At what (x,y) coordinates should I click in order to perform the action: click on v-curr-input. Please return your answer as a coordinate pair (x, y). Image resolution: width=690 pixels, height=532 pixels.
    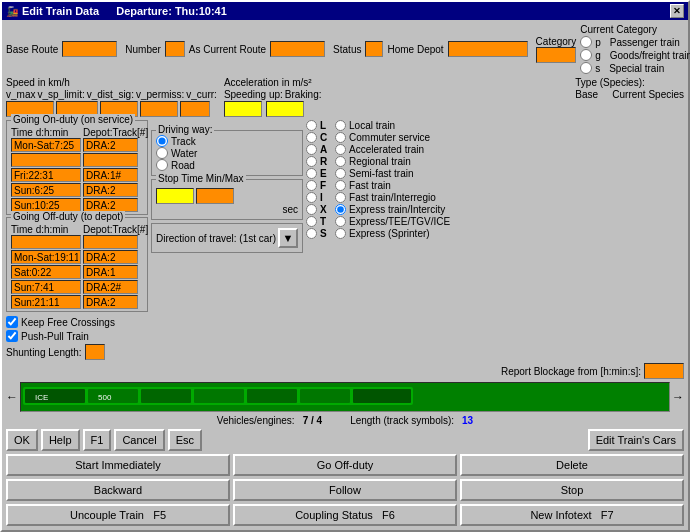
    Looking at the image, I should click on (195, 109).